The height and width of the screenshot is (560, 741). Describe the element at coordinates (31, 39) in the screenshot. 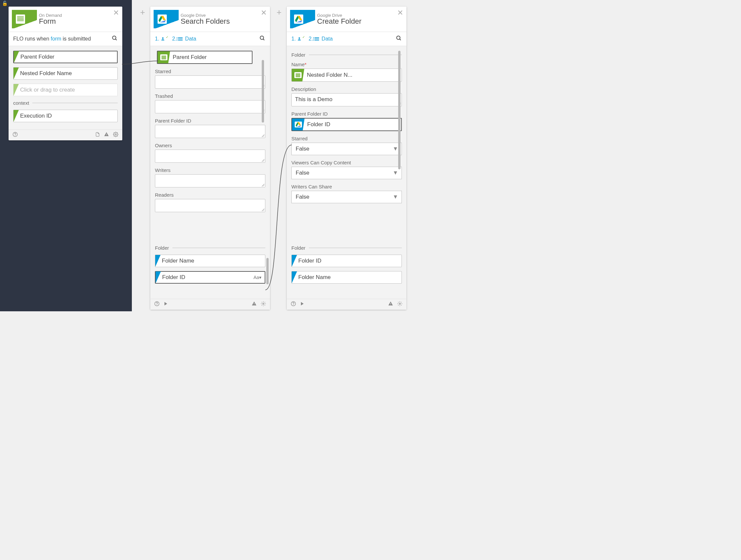

I see `trigger-prefix: FLO runs when` at that location.